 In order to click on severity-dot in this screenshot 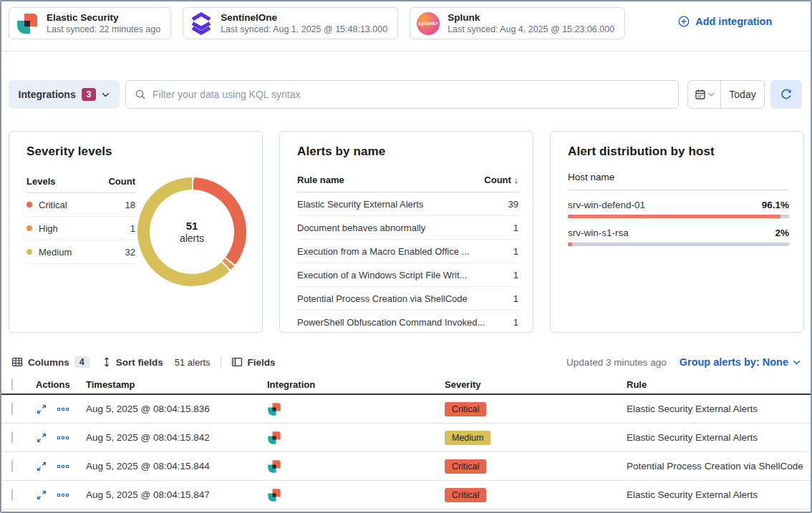, I will do `click(29, 228)`.